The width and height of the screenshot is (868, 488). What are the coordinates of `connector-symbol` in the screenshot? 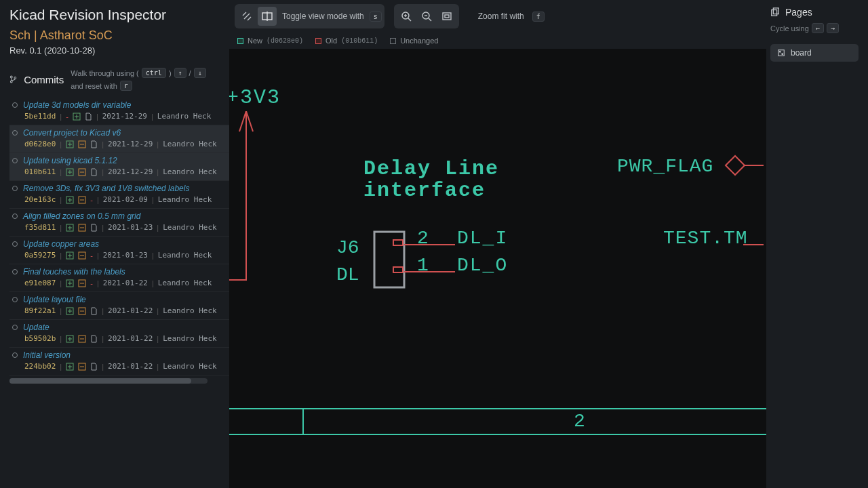 It's located at (390, 260).